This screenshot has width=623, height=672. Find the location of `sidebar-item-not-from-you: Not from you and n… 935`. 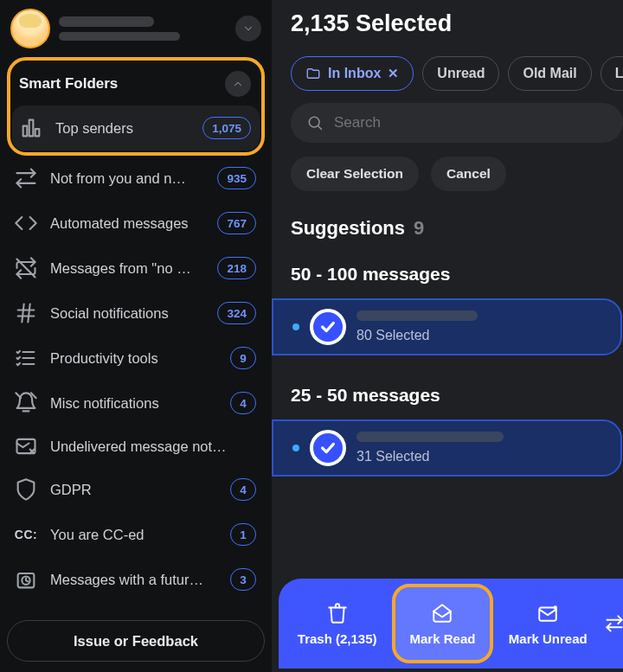

sidebar-item-not-from-you: Not from you and n… 935 is located at coordinates (136, 178).